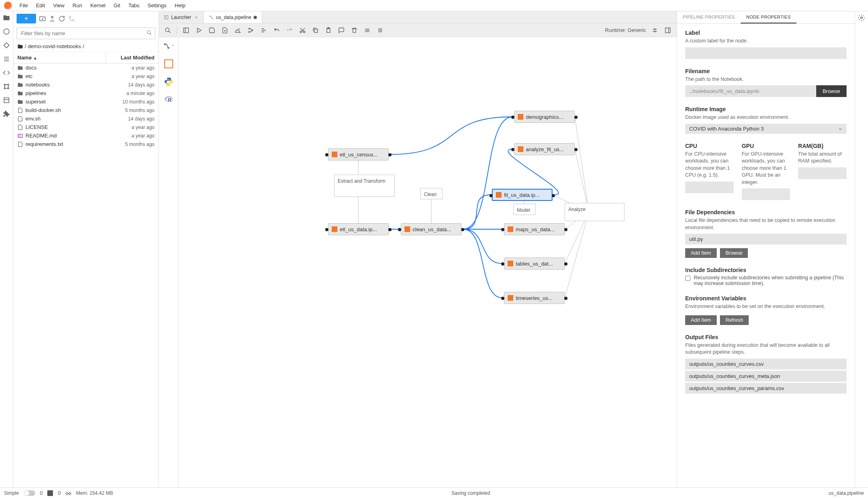  What do you see at coordinates (6, 59) in the screenshot?
I see `toc-icon` at bounding box center [6, 59].